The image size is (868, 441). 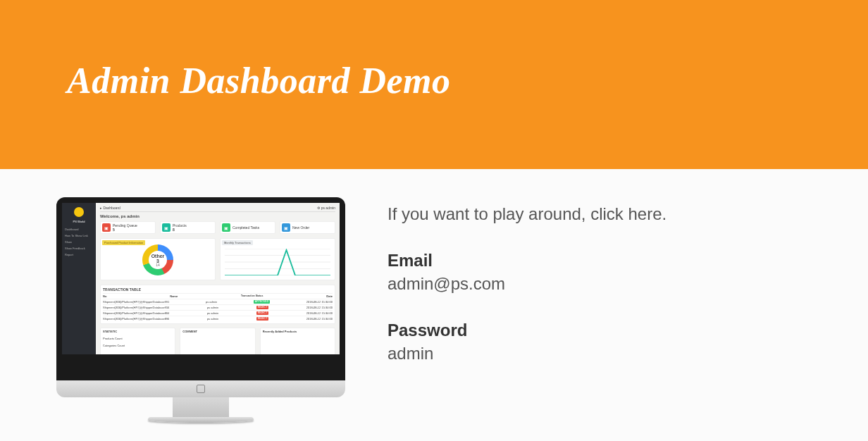 What do you see at coordinates (106, 228) in the screenshot?
I see `lock-icon: ▣` at bounding box center [106, 228].